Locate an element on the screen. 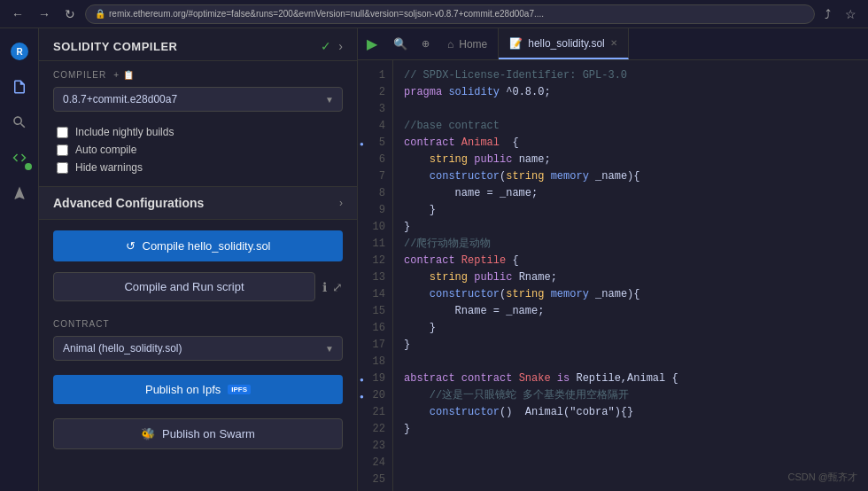 The image size is (868, 491). line-number: 11 is located at coordinates (376, 245).